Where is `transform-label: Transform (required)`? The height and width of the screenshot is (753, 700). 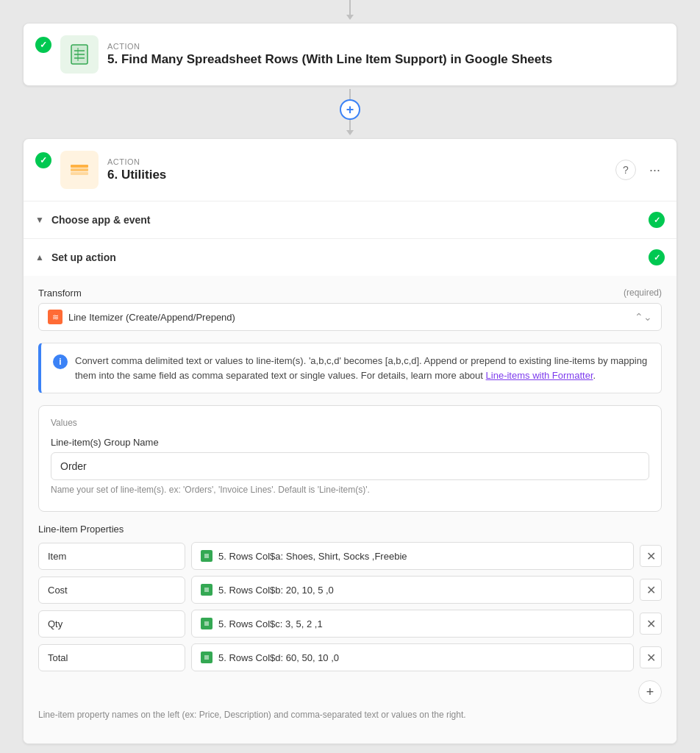 transform-label: Transform (required) is located at coordinates (350, 293).